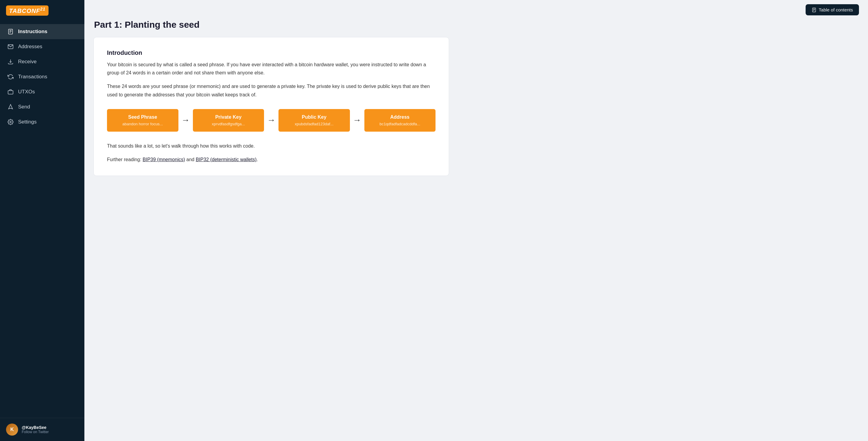 The height and width of the screenshot is (441, 868). I want to click on sidebar-item-send: Send, so click(42, 107).